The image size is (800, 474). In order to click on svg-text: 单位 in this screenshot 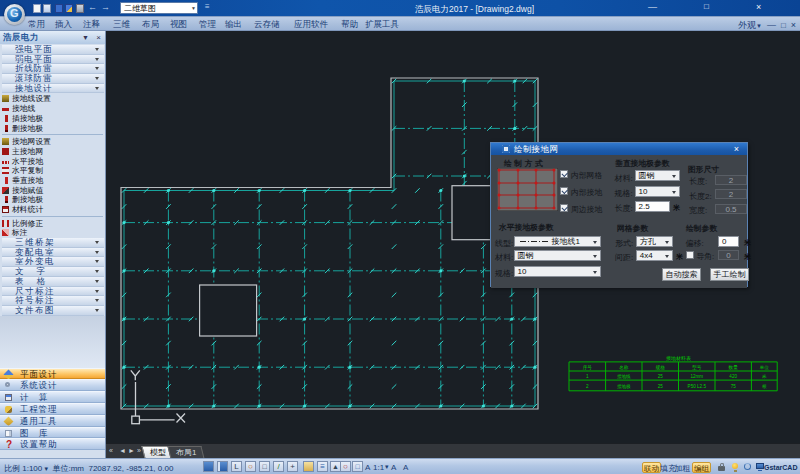, I will do `click(764, 368)`.